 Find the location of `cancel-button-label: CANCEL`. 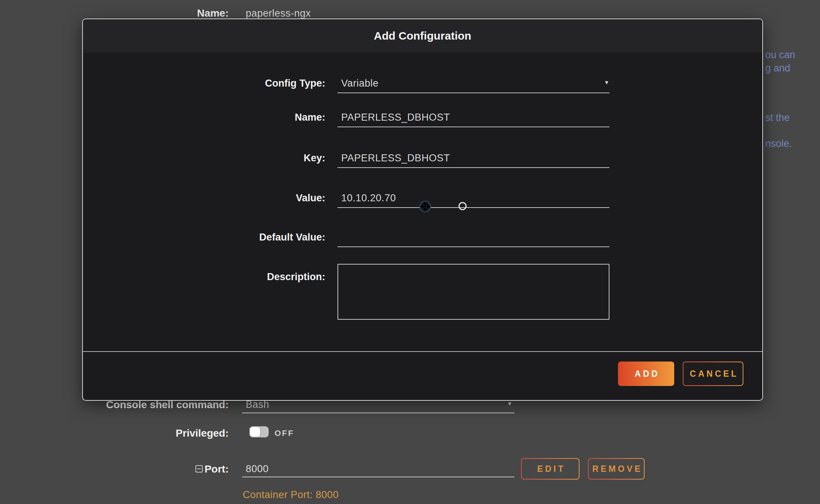

cancel-button-label: CANCEL is located at coordinates (713, 374).